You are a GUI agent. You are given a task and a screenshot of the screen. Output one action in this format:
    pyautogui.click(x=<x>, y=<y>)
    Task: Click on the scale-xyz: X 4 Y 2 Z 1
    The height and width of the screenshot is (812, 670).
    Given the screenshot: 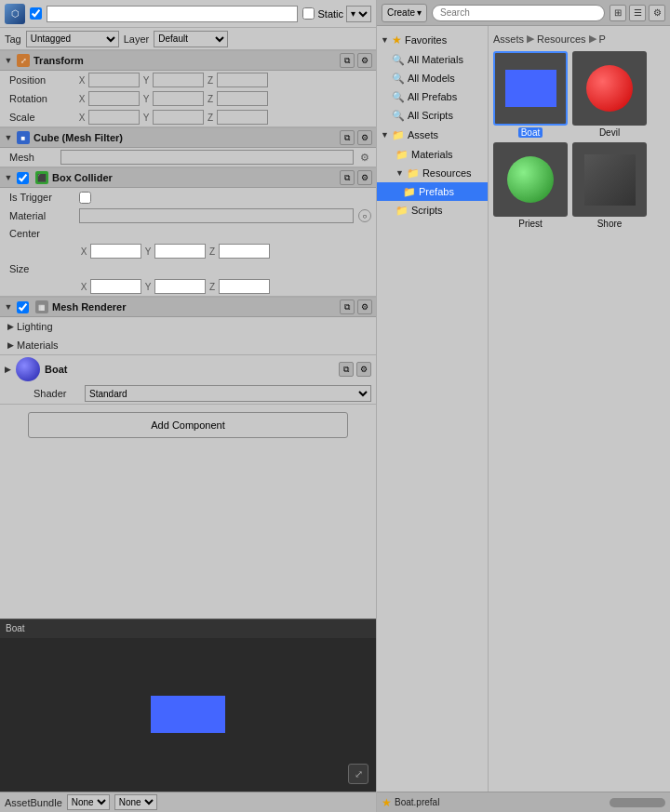 What is the action you would take?
    pyautogui.click(x=224, y=117)
    